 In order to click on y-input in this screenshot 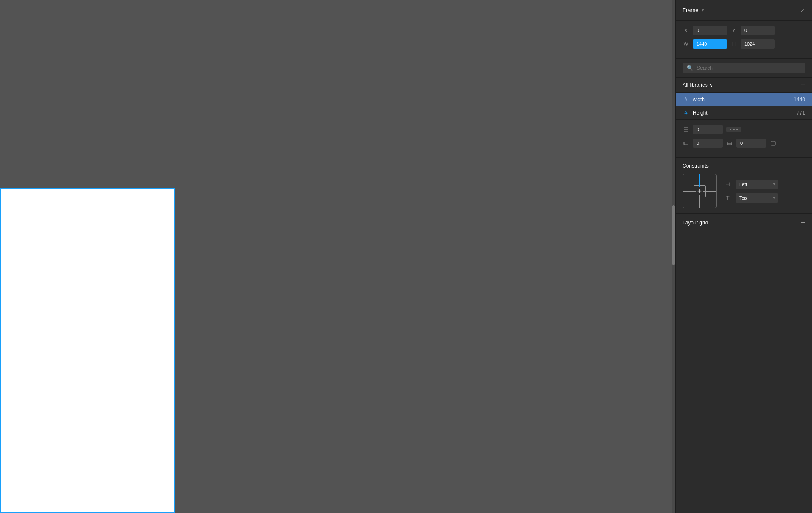, I will do `click(758, 30)`.